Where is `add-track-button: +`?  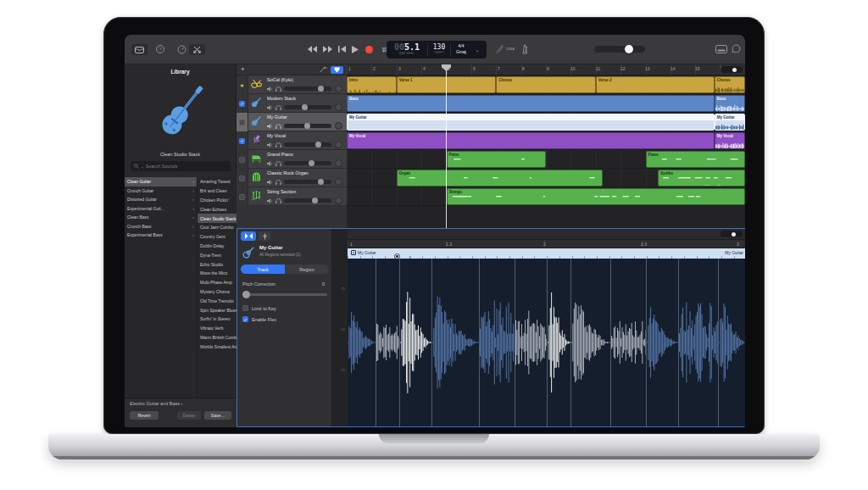 add-track-button: + is located at coordinates (242, 70).